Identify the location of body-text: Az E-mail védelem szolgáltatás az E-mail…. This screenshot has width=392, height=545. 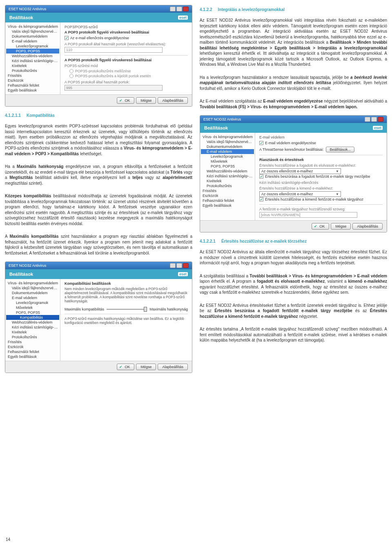
(293, 104).